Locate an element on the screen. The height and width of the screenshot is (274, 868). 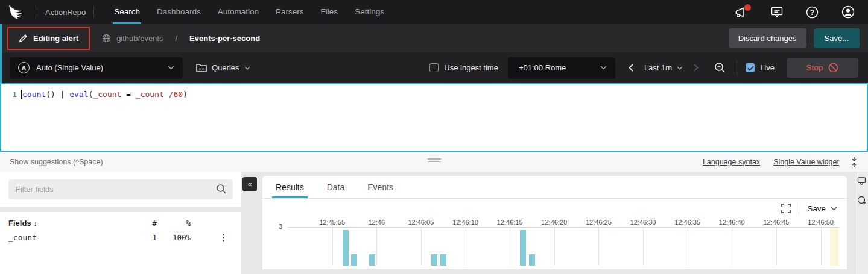
live-checkbox is located at coordinates (750, 67).